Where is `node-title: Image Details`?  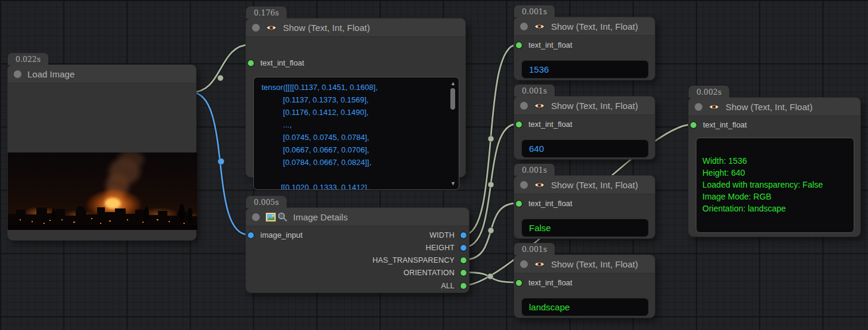 node-title: Image Details is located at coordinates (321, 217).